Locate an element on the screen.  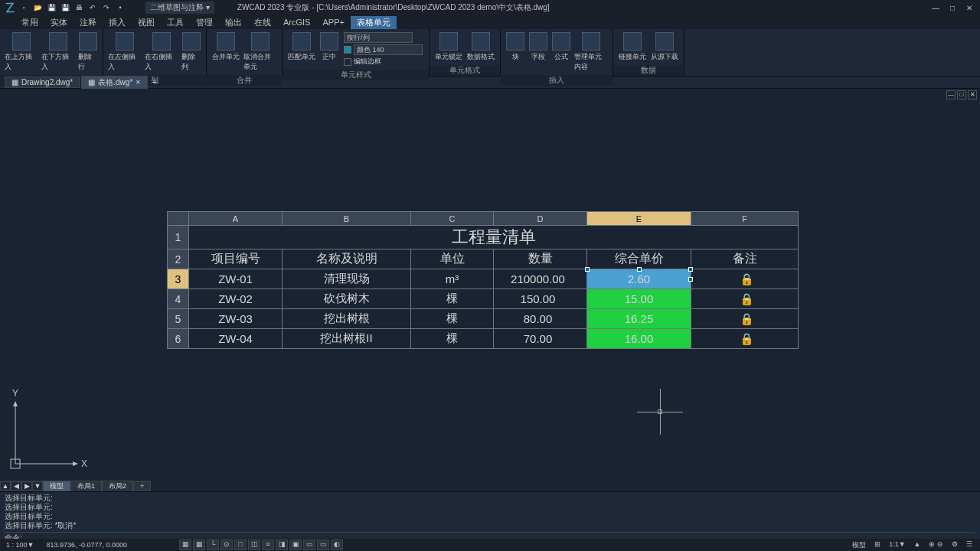
col-header-D: D is located at coordinates (541, 219).